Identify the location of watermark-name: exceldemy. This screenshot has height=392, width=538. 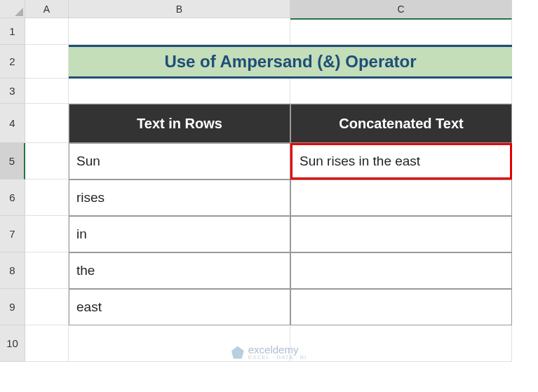
(278, 349).